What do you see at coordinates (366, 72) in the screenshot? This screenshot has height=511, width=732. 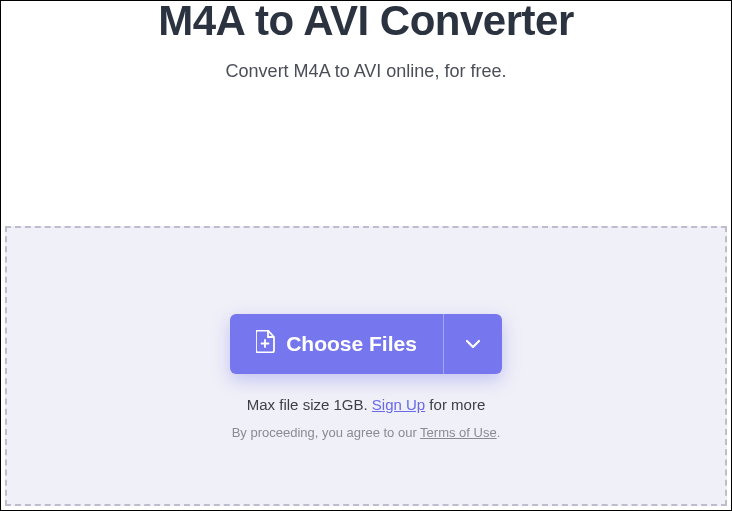 I see `page-subtitle: Convert M4A to AVI online, for free.` at bounding box center [366, 72].